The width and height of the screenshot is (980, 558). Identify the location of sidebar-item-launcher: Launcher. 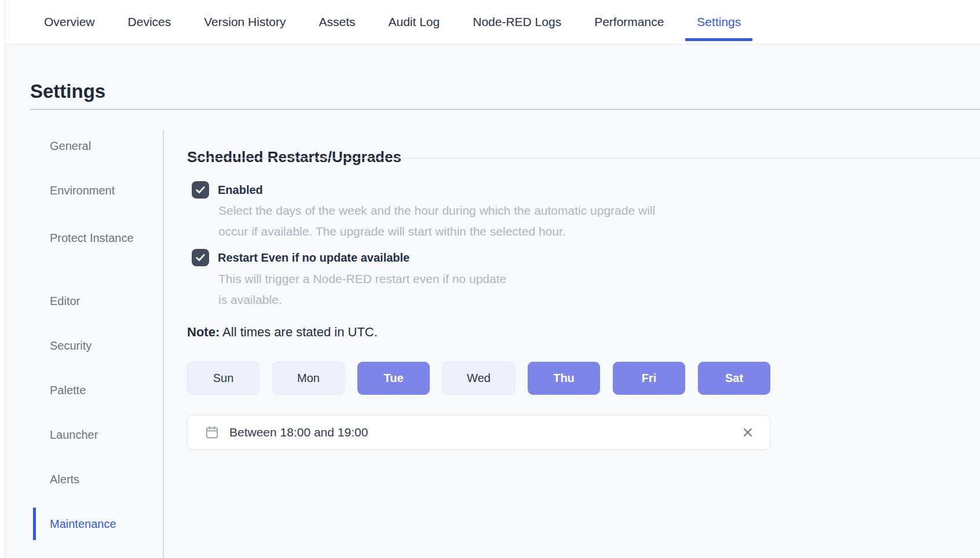
(86, 435).